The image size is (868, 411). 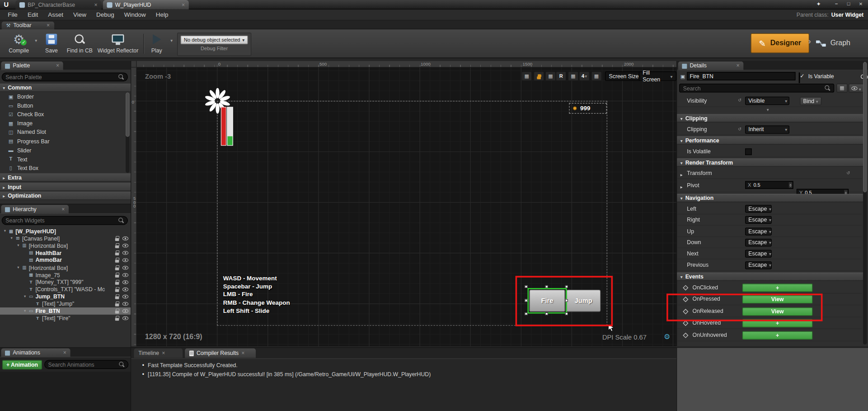 I want to click on is-variable-checkbox, so click(x=799, y=78).